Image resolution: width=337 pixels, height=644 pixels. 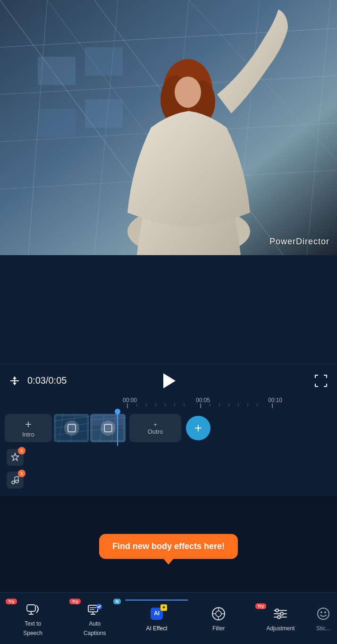 What do you see at coordinates (108, 428) in the screenshot?
I see `clip-2-icon` at bounding box center [108, 428].